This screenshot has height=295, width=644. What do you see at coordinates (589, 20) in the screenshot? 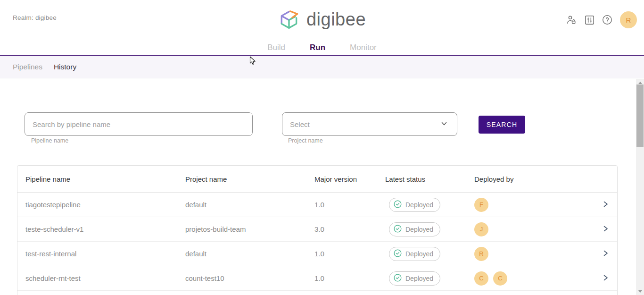
I see `release-notes-icon` at bounding box center [589, 20].